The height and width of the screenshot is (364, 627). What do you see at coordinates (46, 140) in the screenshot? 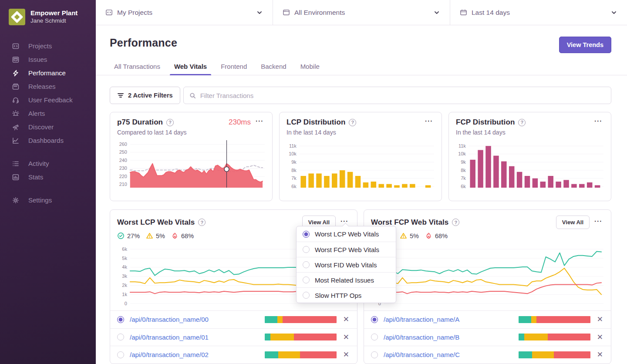
I see `sidebar-item-label: Dashboards` at bounding box center [46, 140].